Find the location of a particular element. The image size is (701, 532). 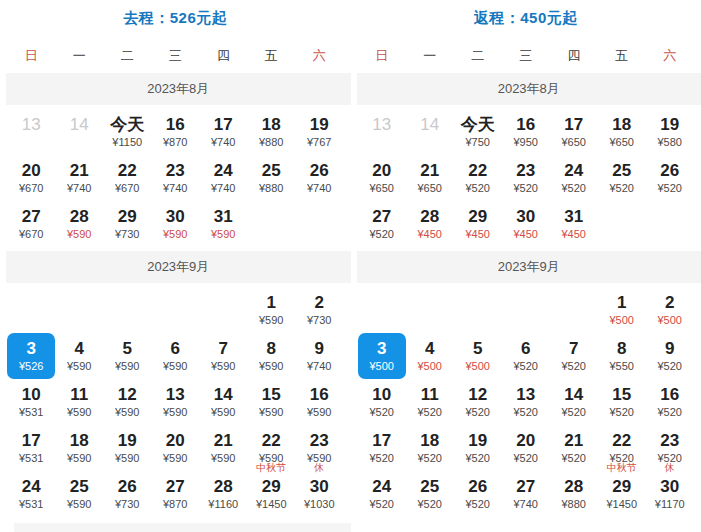

calendar-day: 5¥590 is located at coordinates (127, 356).